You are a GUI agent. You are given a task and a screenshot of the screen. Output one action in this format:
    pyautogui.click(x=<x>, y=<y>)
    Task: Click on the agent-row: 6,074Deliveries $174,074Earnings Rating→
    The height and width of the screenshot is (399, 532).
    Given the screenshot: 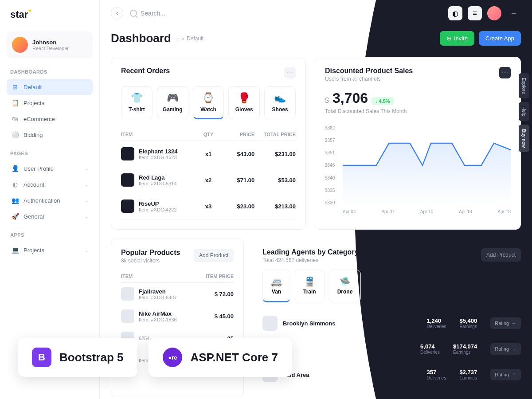 What is the action you would take?
    pyautogui.click(x=392, y=349)
    